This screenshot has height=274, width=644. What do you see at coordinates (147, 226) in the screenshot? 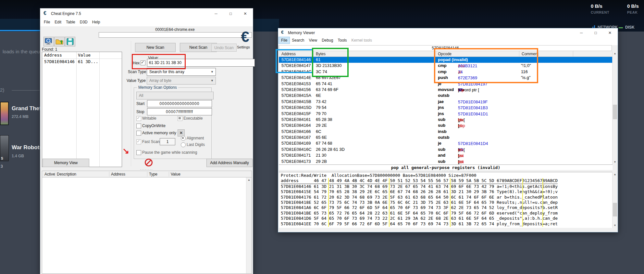
I see `address-table-body: ▲` at bounding box center [147, 226].